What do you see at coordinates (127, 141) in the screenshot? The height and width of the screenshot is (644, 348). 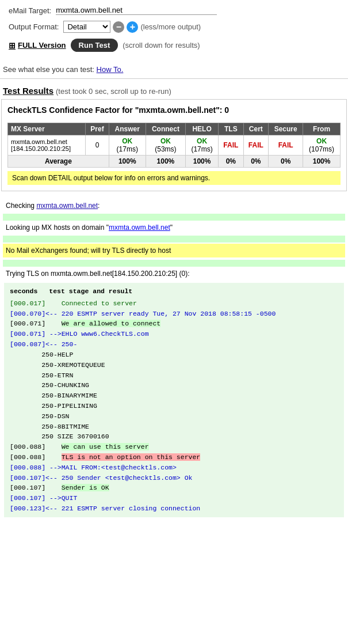 I see `answer-ok: OK` at bounding box center [127, 141].